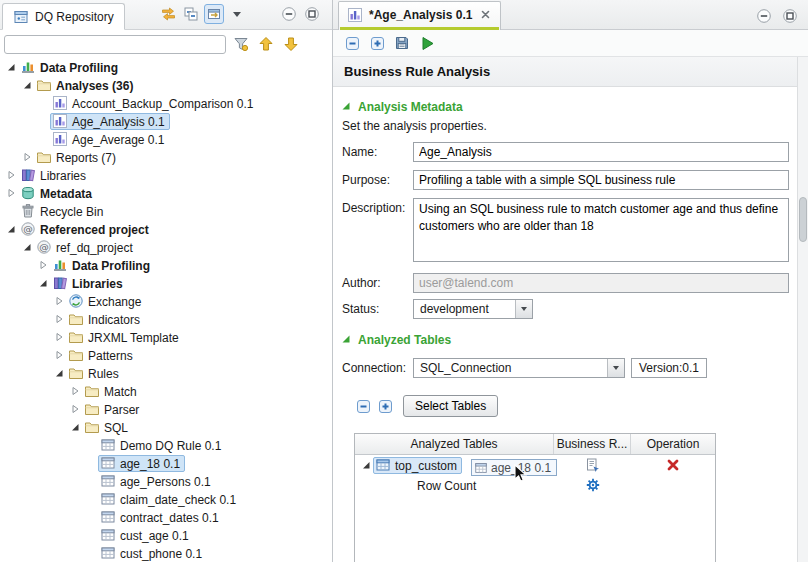 This screenshot has height=562, width=808. Describe the element at coordinates (535, 485) in the screenshot. I see `analyzed-table-row: Row Count` at that location.